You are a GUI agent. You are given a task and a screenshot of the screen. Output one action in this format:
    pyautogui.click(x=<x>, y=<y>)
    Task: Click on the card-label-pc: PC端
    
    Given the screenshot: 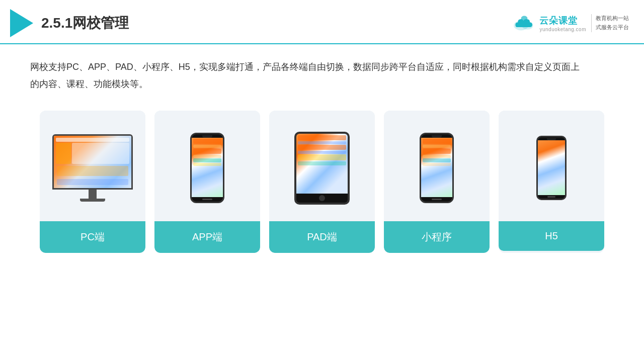 What is the action you would take?
    pyautogui.click(x=93, y=237)
    